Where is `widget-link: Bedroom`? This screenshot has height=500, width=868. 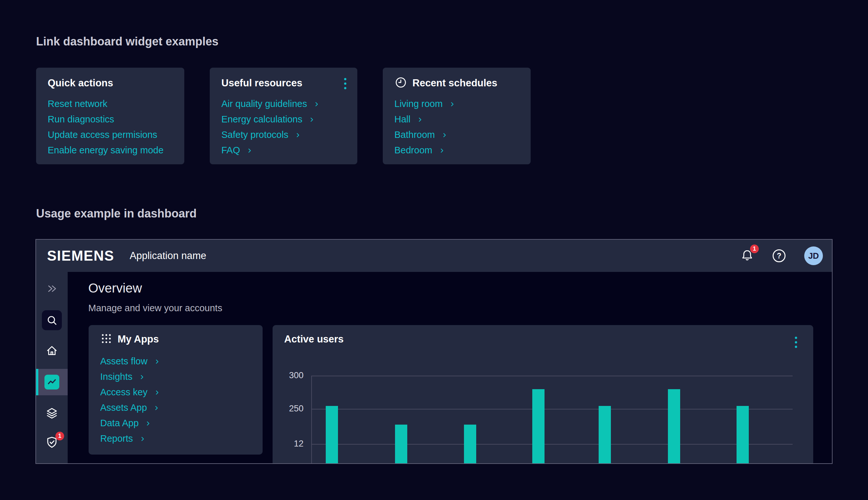 widget-link: Bedroom is located at coordinates (420, 150).